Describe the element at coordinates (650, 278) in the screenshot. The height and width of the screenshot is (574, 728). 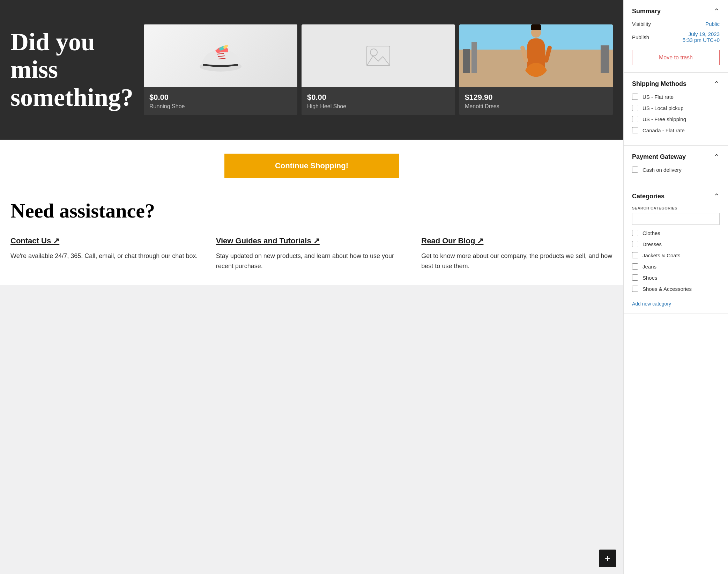
I see `category-label-5: Shoes` at that location.